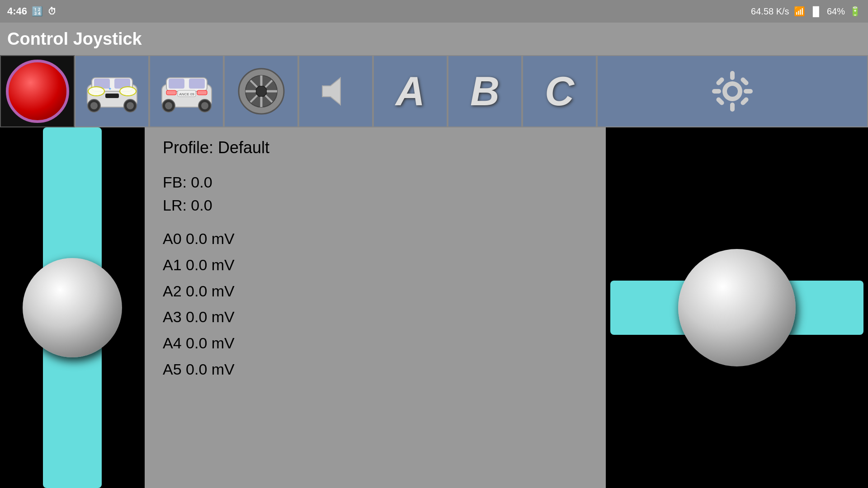 The width and height of the screenshot is (868, 488). Describe the element at coordinates (375, 205) in the screenshot. I see `lr-value: LR: 0.0` at that location.